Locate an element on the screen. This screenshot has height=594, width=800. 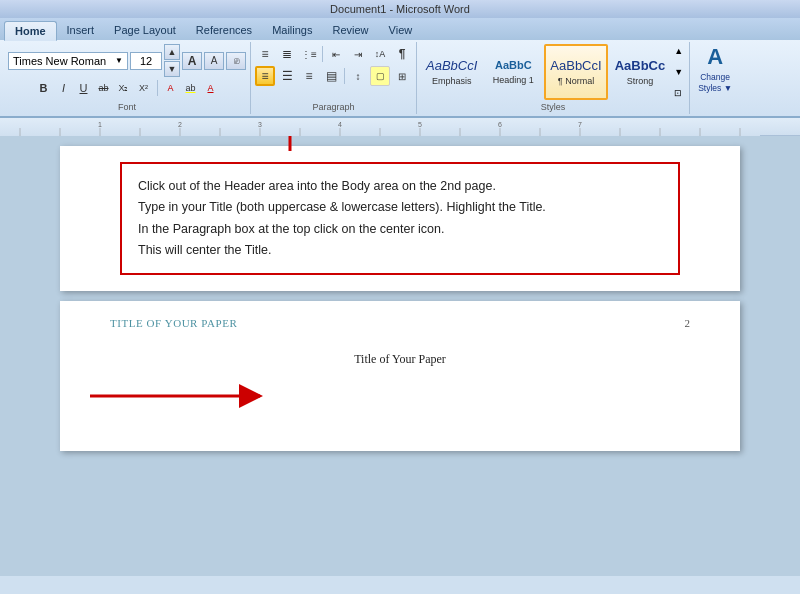
font-size-arrows: ▲ ▼ is located at coordinates (172, 60).